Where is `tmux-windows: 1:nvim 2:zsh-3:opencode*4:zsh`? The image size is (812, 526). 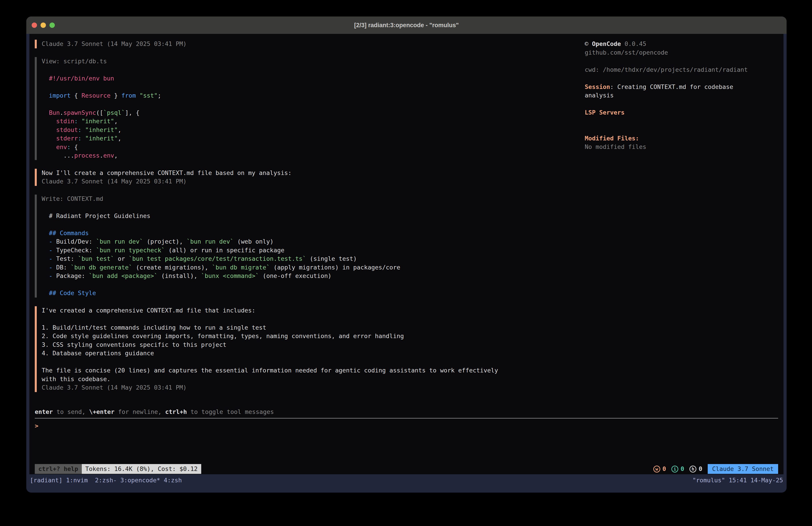 tmux-windows: 1:nvim 2:zsh-3:opencode*4:zsh is located at coordinates (124, 480).